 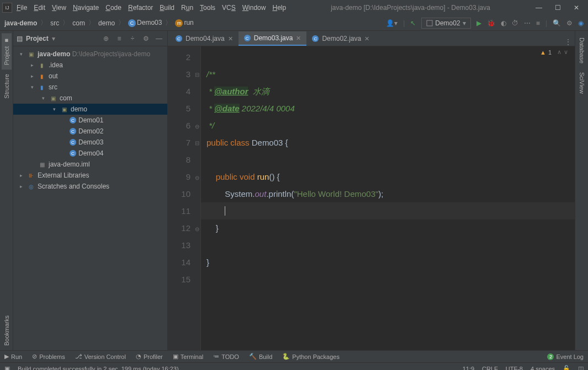 What do you see at coordinates (504, 23) in the screenshot?
I see `coverage-icon: ◐` at bounding box center [504, 23].